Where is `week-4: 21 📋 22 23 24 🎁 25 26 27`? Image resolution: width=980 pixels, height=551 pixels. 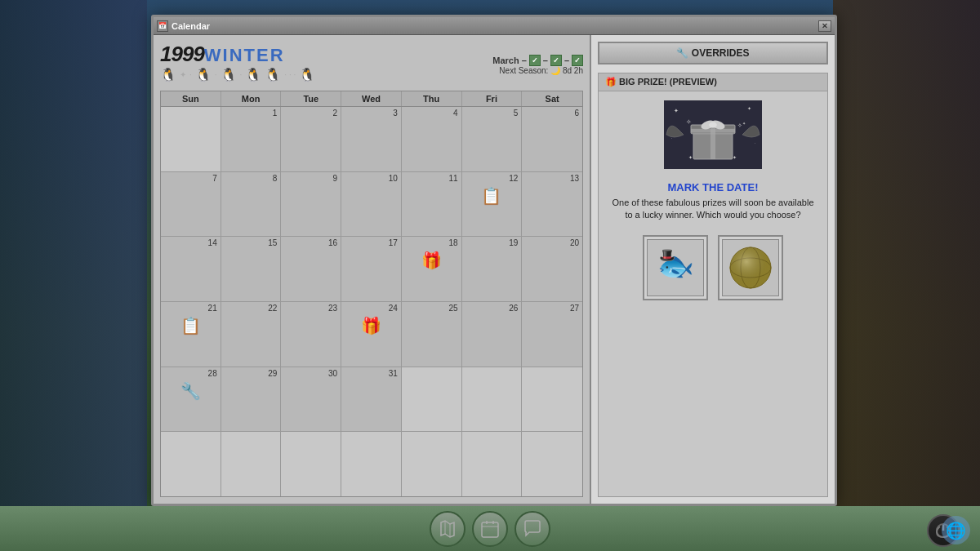
week-4: 21 📋 22 23 24 🎁 25 26 27 is located at coordinates (372, 335).